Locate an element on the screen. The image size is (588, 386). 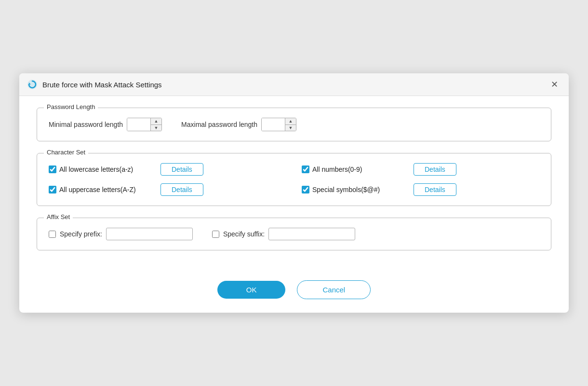
min-length-input: 1 is located at coordinates (139, 124).